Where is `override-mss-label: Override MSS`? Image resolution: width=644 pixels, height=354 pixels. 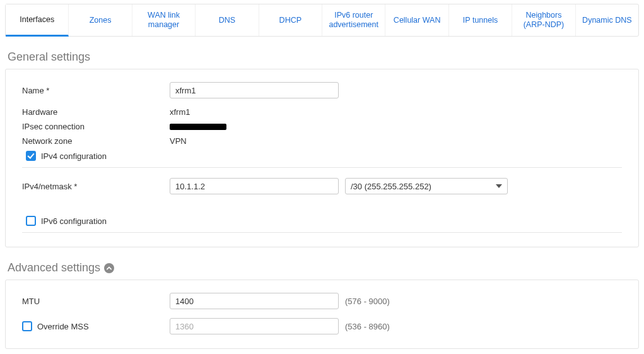 override-mss-label: Override MSS is located at coordinates (63, 327).